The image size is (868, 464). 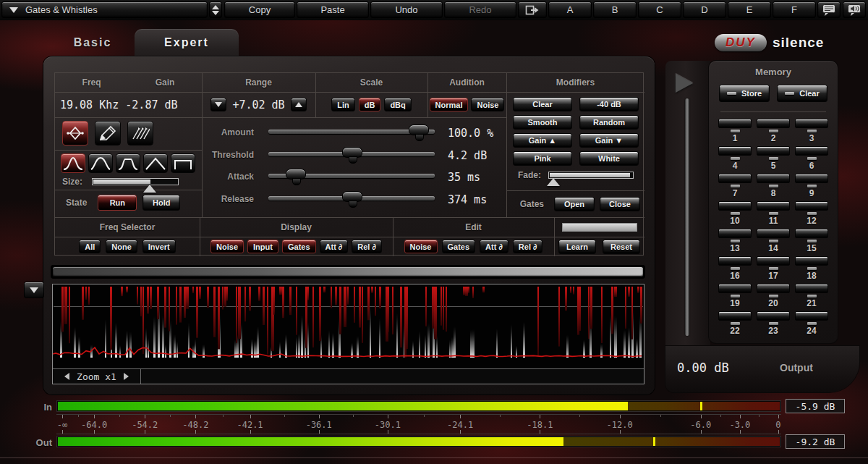 I want to click on memory-slot-24: 24, so click(x=812, y=324).